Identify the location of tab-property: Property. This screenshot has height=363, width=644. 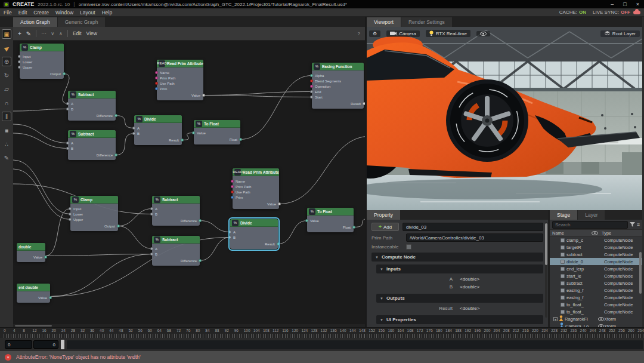
(383, 215).